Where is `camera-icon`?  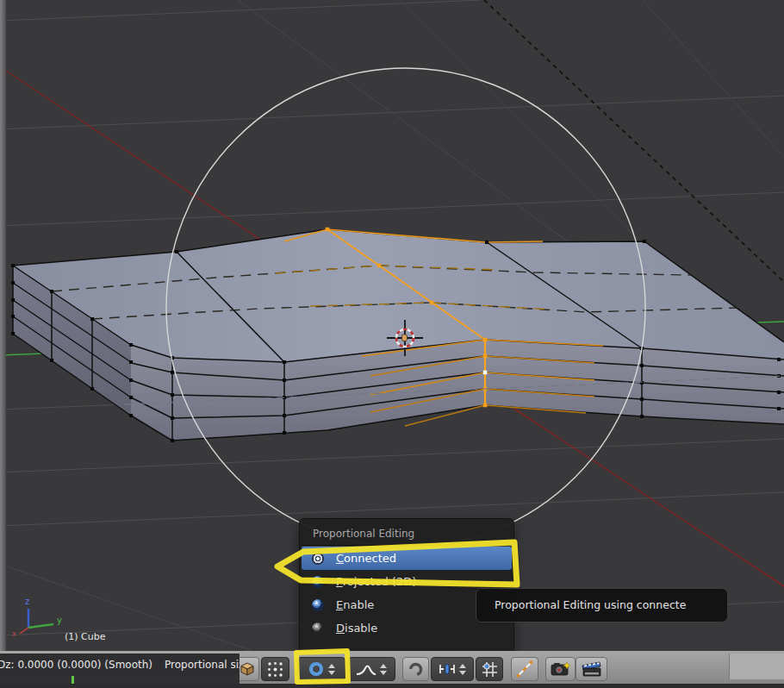
camera-icon is located at coordinates (561, 669).